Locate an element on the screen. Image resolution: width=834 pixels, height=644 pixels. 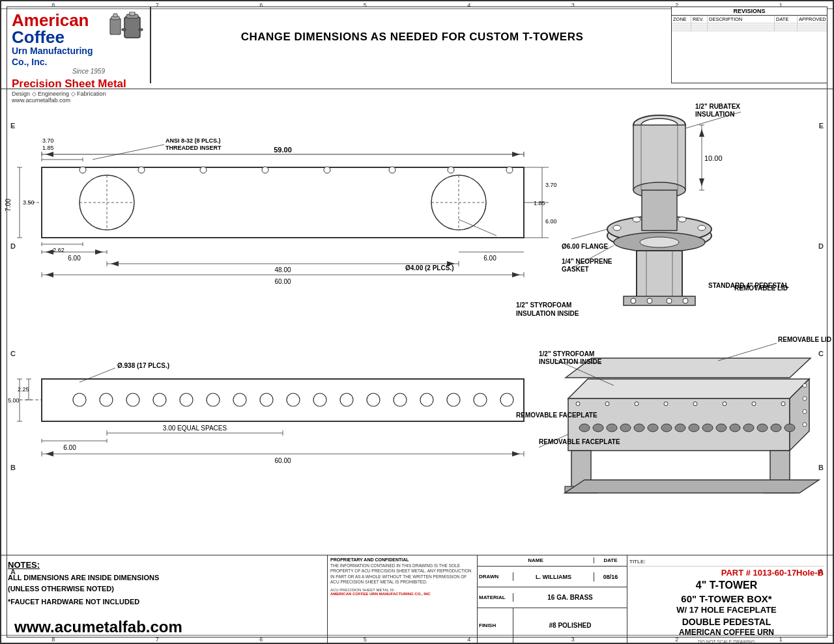
svg-text: INSULATION is located at coordinates (715, 115).